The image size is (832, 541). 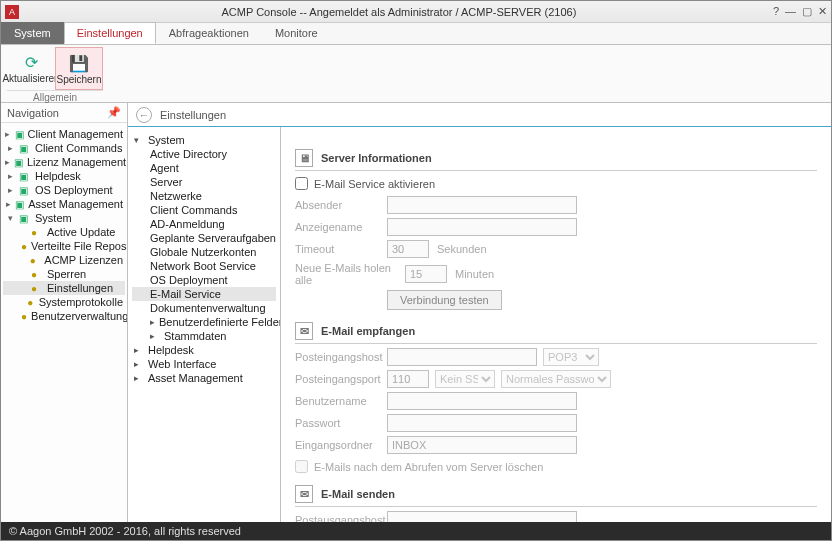 What do you see at coordinates (204, 266) in the screenshot?
I see `settings-leaf: Network Boot Service` at bounding box center [204, 266].